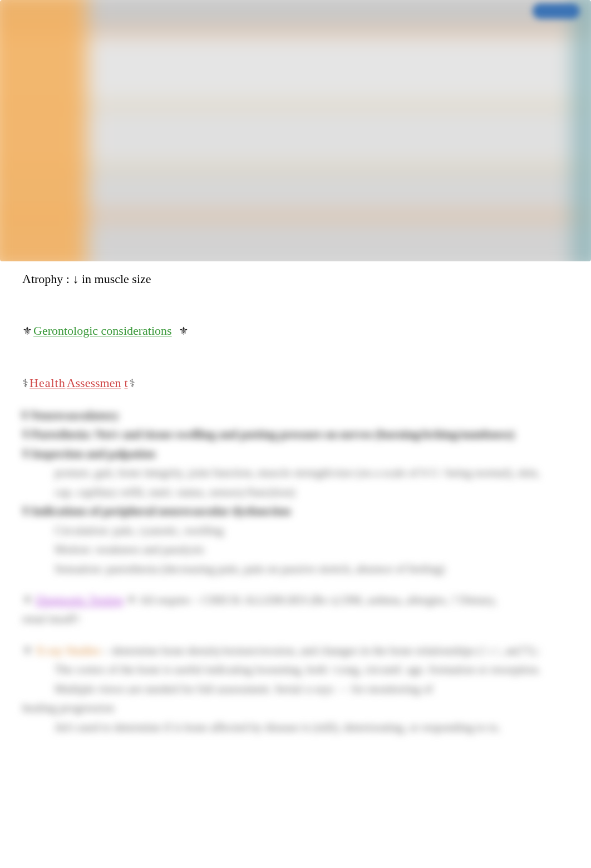  I want to click on diagnostic-testing-blur: Diagnostic Testing, so click(79, 600).